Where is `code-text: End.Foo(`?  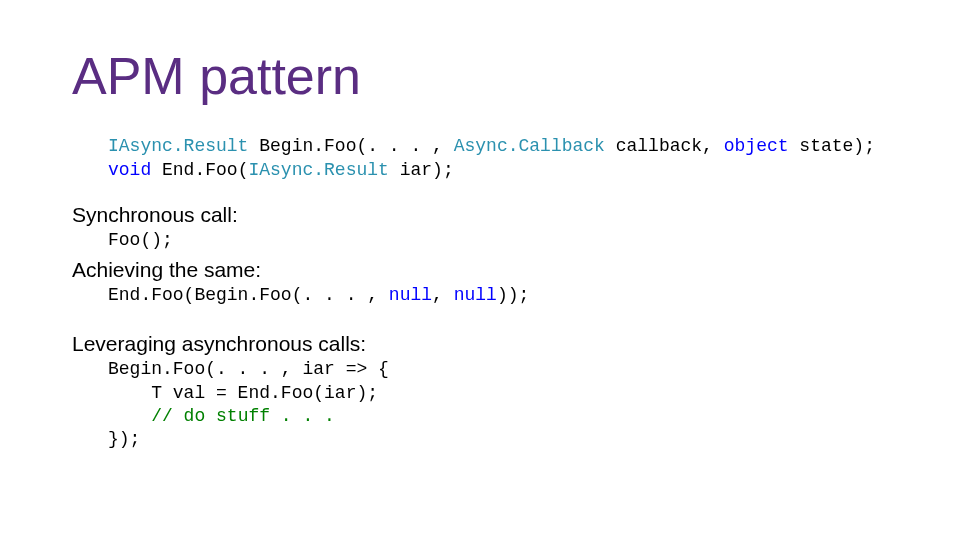 code-text: End.Foo( is located at coordinates (200, 170).